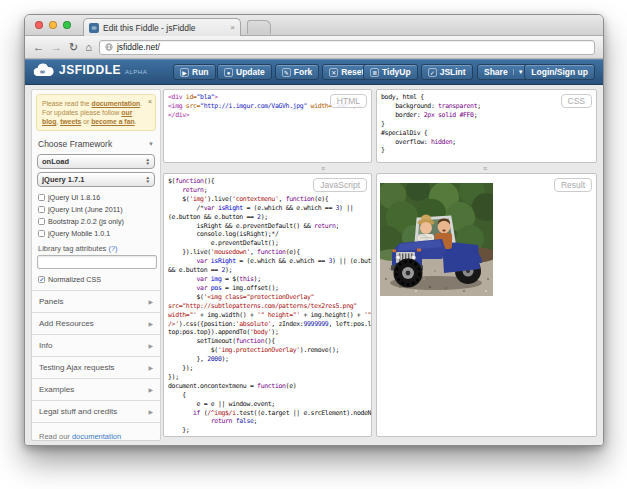 The image size is (627, 489). I want to click on framework-checkbox-row: jQuery Mobile 1.0.1, so click(96, 233).